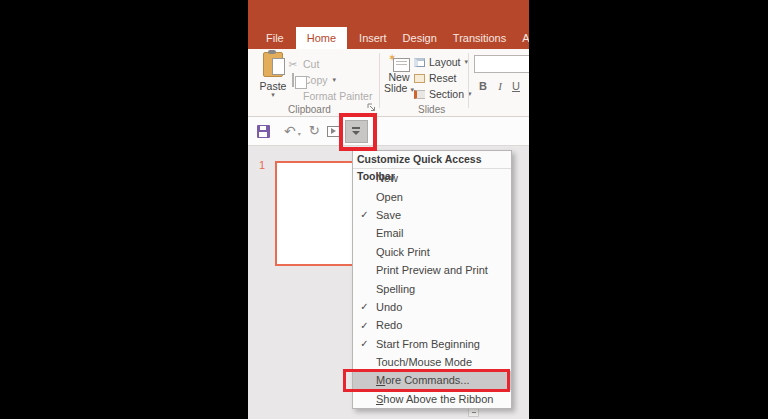  What do you see at coordinates (329, 96) in the screenshot?
I see `format-painter-button: Format Painter` at bounding box center [329, 96].